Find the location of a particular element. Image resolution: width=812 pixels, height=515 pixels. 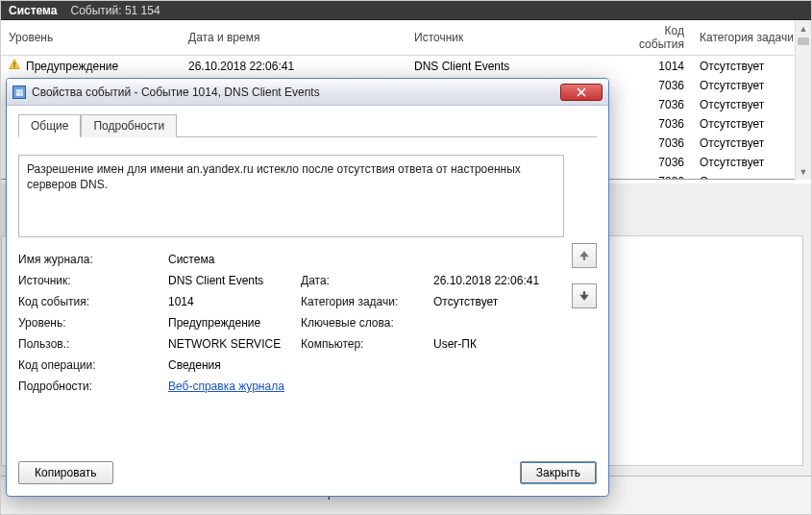

val-source: DNS Client Events is located at coordinates (231, 281).